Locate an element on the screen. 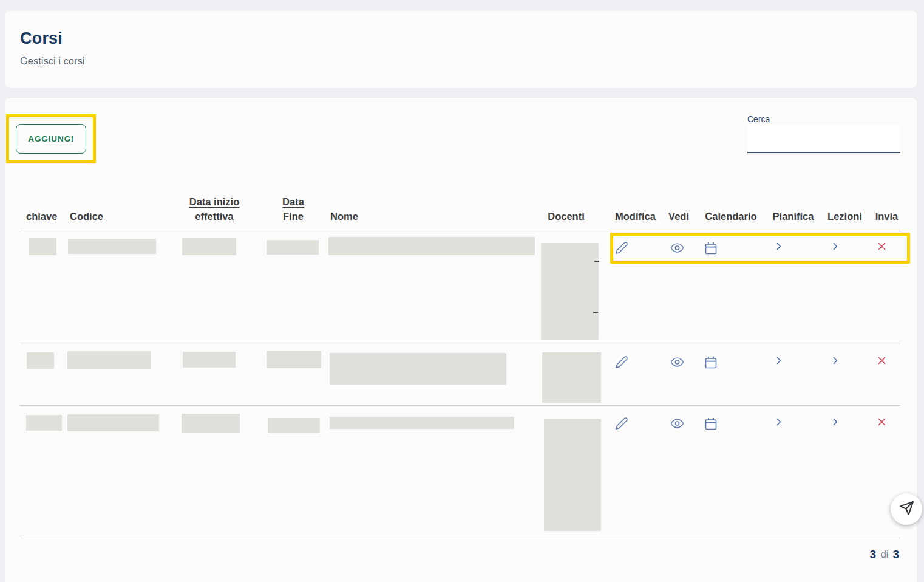  column-header-pianifica: Pianifica is located at coordinates (793, 209).